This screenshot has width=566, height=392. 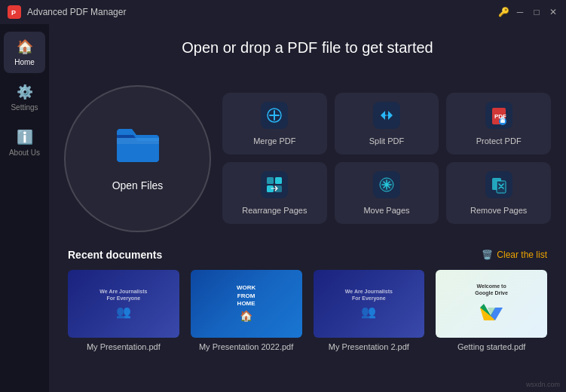 What do you see at coordinates (491, 347) in the screenshot?
I see `doc-name-4: Getting started.pdf` at bounding box center [491, 347].